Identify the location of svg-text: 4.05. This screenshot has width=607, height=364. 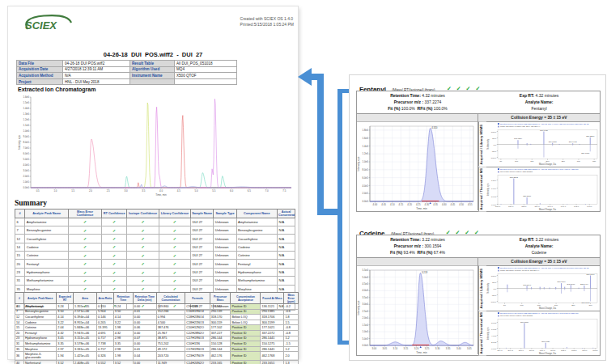
(384, 205).